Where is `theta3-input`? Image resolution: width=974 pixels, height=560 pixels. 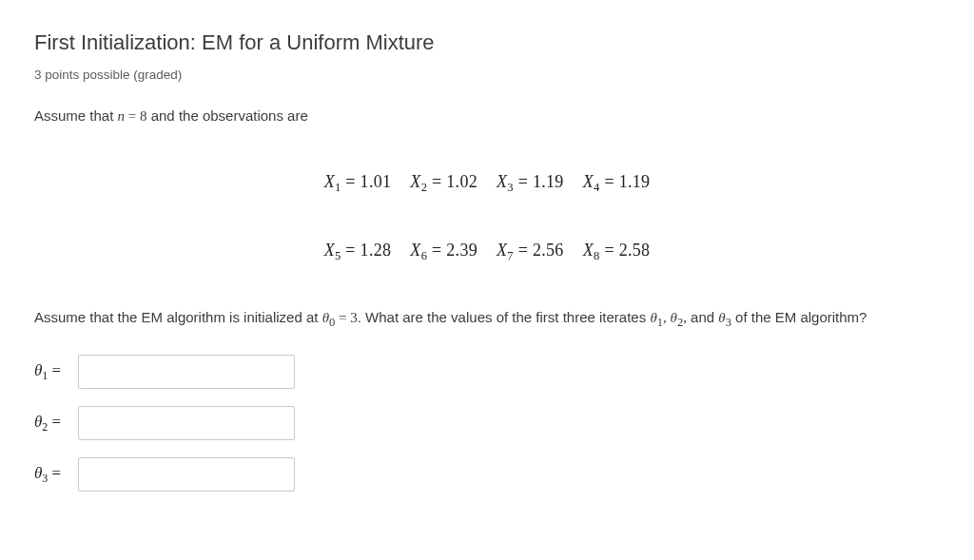 theta3-input is located at coordinates (186, 474).